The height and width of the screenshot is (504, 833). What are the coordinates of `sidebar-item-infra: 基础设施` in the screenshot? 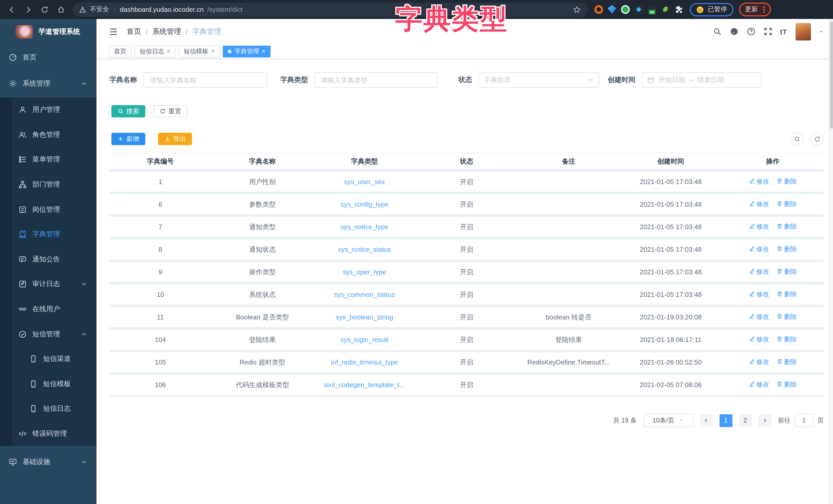 It's located at (48, 462).